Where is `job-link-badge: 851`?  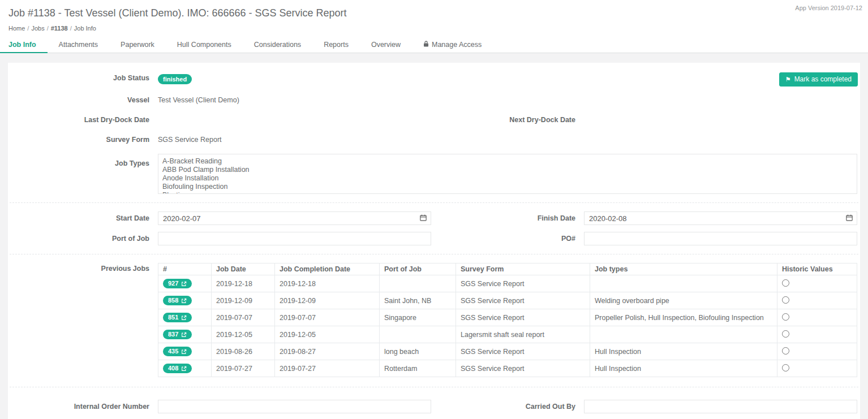 job-link-badge: 851 is located at coordinates (178, 318).